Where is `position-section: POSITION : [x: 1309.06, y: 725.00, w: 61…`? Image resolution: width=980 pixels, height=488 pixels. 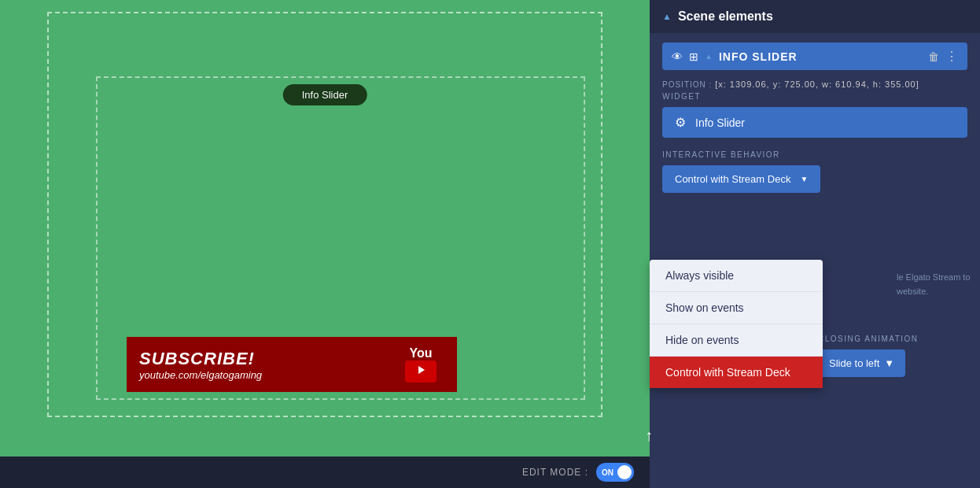
position-section: POSITION : [x: 1309.06, y: 725.00, w: 61… is located at coordinates (815, 84).